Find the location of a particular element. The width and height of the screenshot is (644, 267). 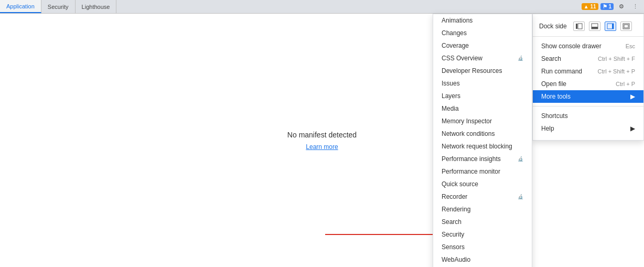

more-tools-issues: Issues is located at coordinates (482, 83).